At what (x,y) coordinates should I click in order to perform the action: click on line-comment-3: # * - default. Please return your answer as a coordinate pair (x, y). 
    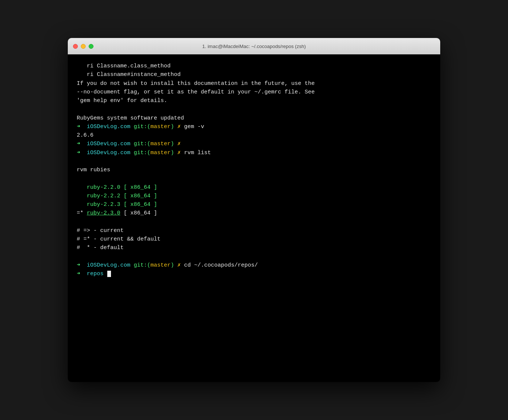
    Looking at the image, I should click on (254, 248).